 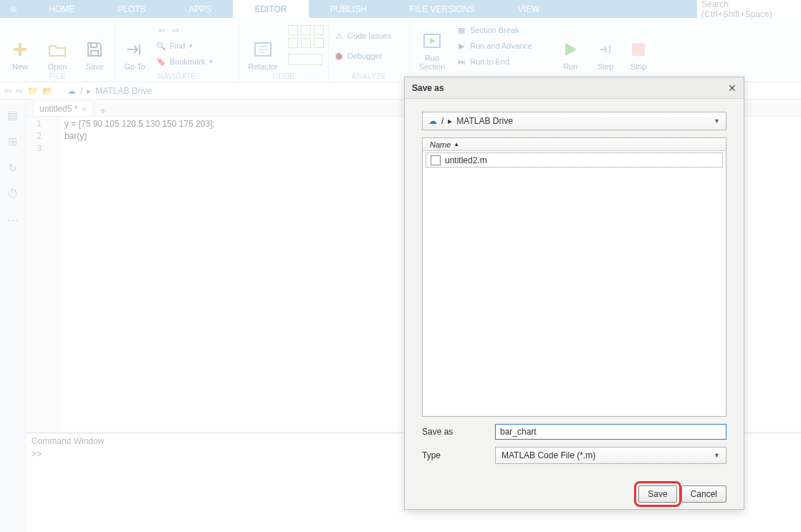 What do you see at coordinates (484, 121) in the screenshot?
I see `modal-path-drive: MATLAB Drive` at bounding box center [484, 121].